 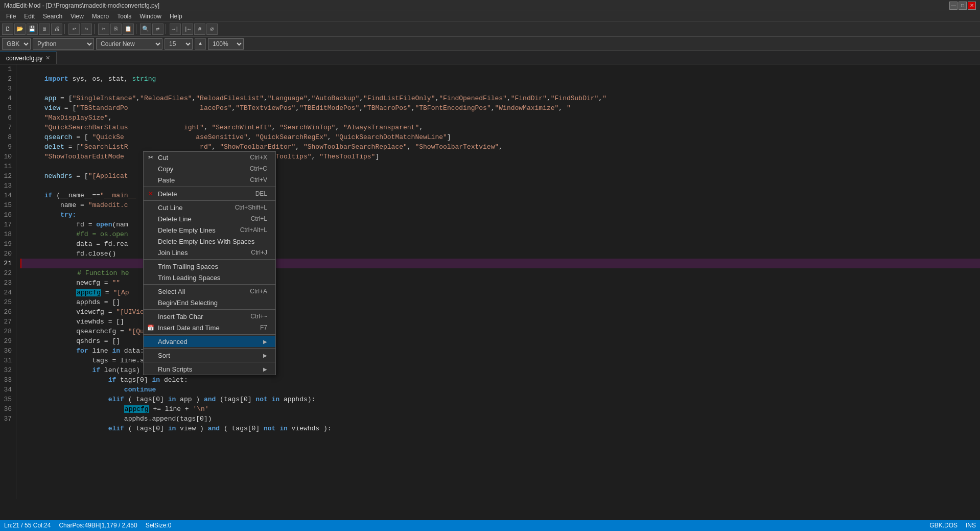 I want to click on menu-help: Help, so click(x=176, y=16).